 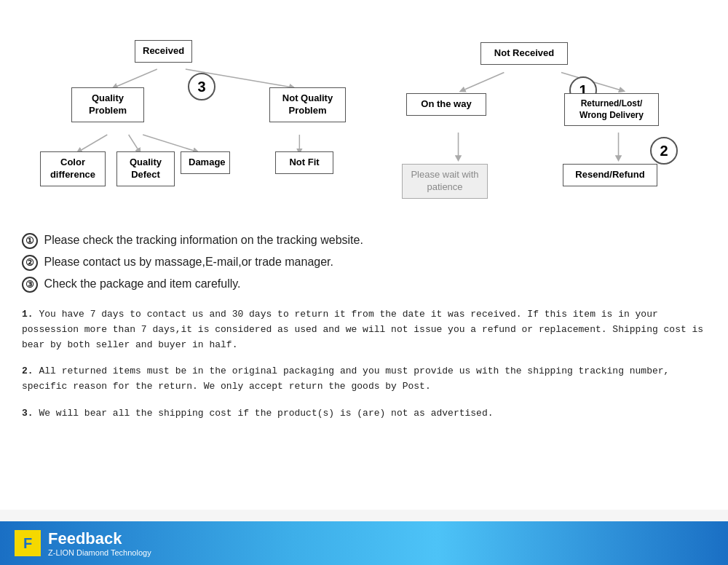 I want to click on resend-refund-node: Resend/Refund, so click(x=610, y=175).